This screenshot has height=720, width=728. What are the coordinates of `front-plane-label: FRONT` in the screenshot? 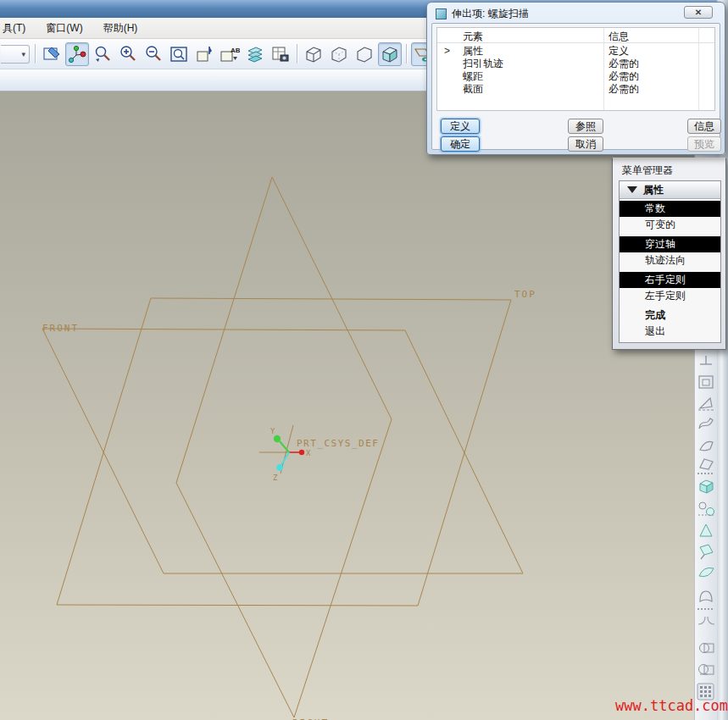 It's located at (61, 329).